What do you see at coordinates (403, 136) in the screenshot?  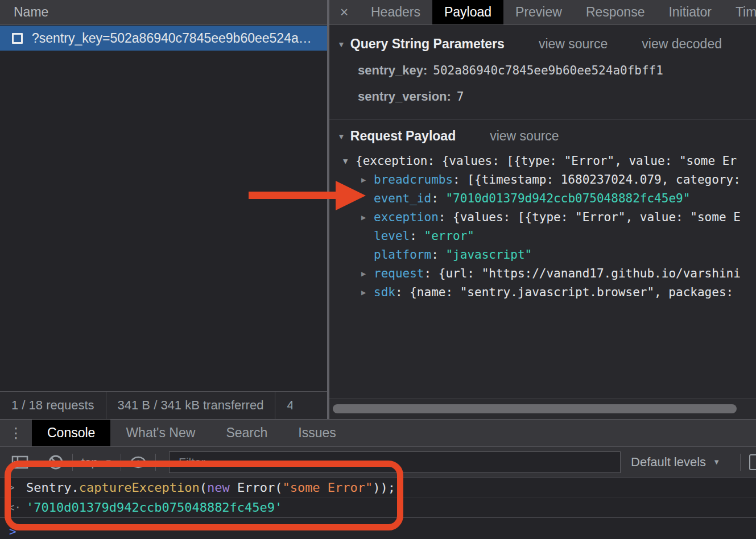 I see `request-payload-title: Request Payload` at bounding box center [403, 136].